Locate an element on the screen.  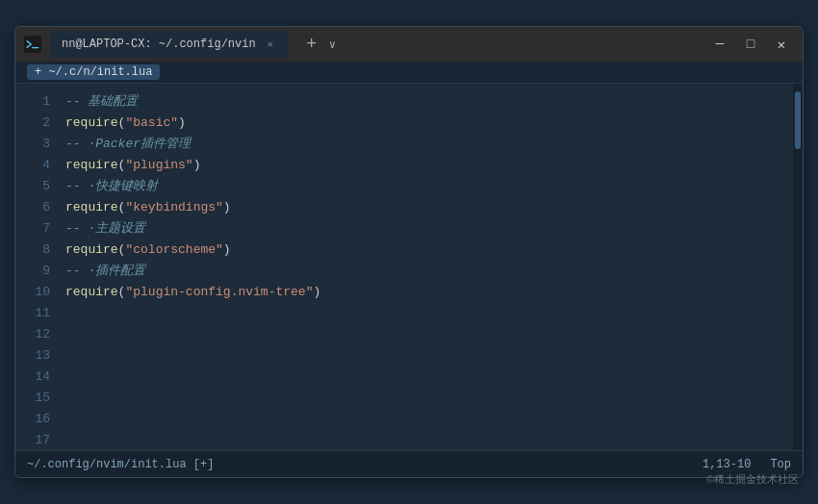
table-row: -- ·插件配置 is located at coordinates (429, 271).